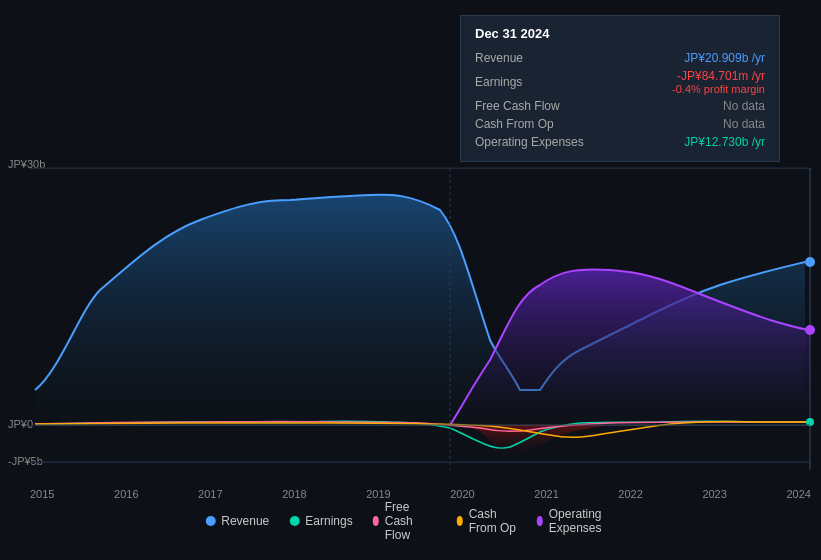 The width and height of the screenshot is (821, 560). Describe the element at coordinates (744, 106) in the screenshot. I see `tooltip-value-fcf: No data` at that location.